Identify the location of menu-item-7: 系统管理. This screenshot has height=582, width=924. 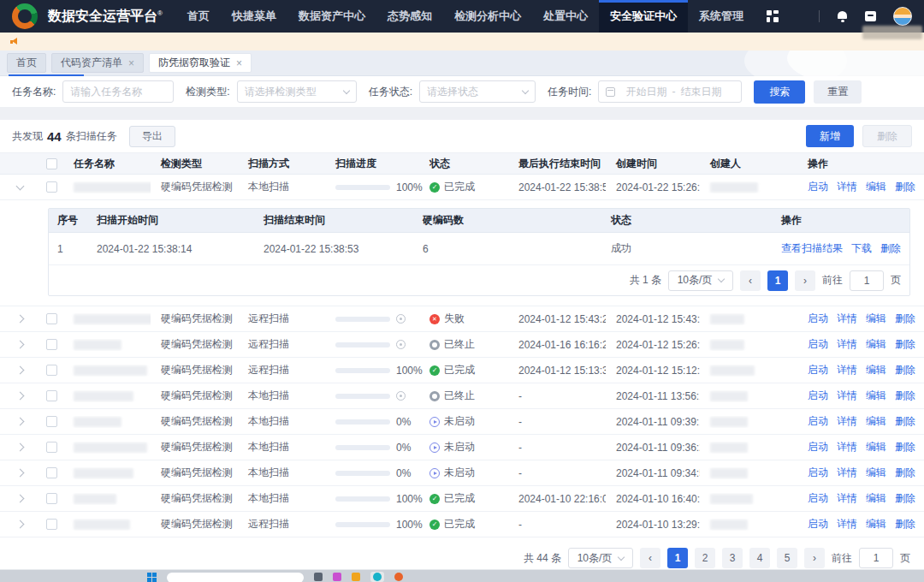
(721, 16).